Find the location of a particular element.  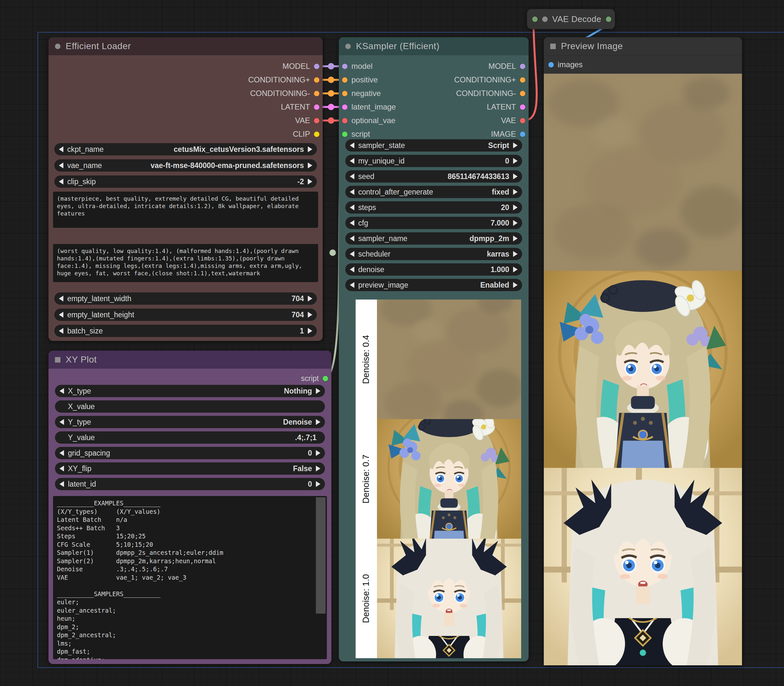

node-header: Preview Image is located at coordinates (643, 46).